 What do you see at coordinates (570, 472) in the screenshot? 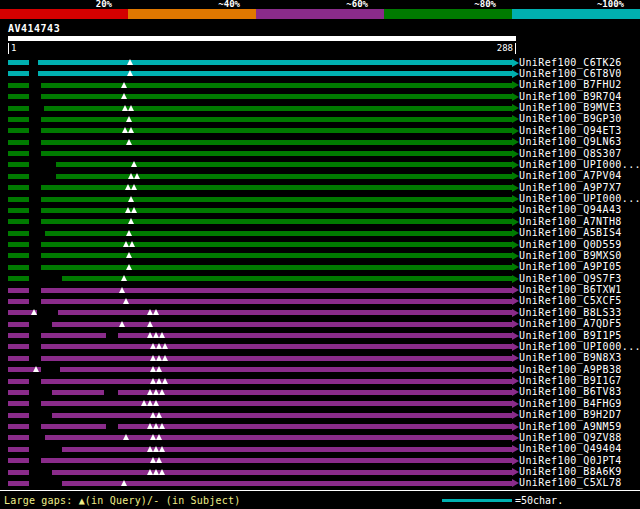
I see `subject-id-link: UniRef100_B8A6K9` at bounding box center [570, 472].